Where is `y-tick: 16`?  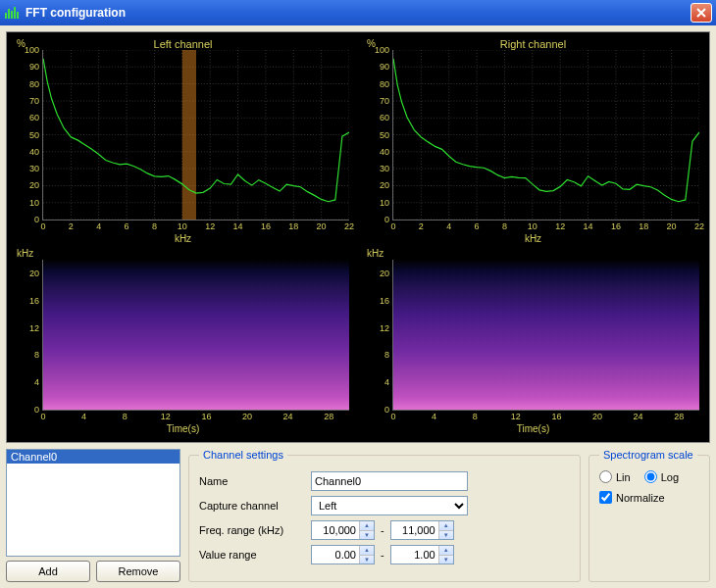 y-tick: 16 is located at coordinates (384, 301).